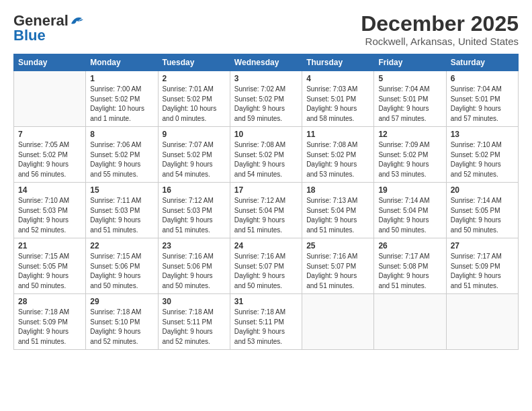  What do you see at coordinates (266, 154) in the screenshot?
I see `calendar-cell: 10Sunrise: 7:08 AMSunset: 5:02 PMDayligh…` at bounding box center [266, 154].